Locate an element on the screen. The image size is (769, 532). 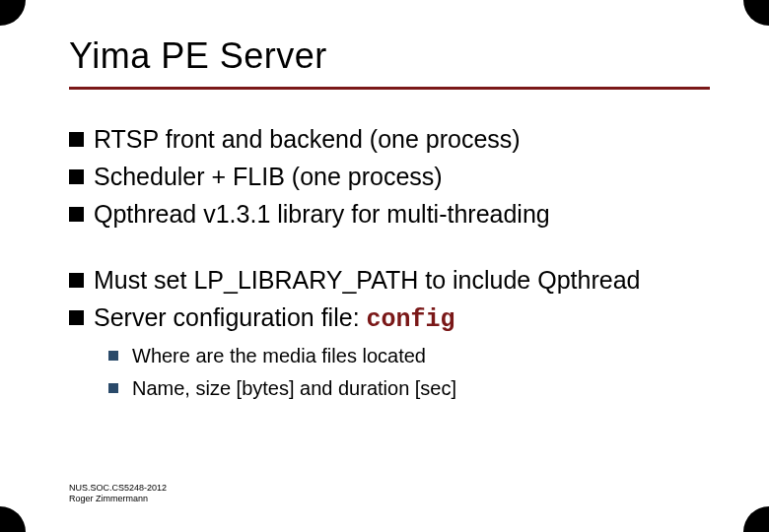
bullet-text-prefix: Server configuration file: is located at coordinates (231, 317).